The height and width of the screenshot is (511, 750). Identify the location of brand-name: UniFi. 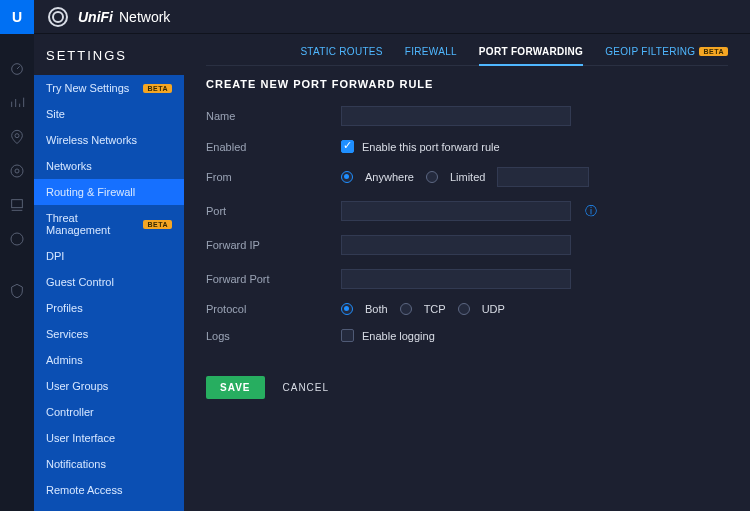
(96, 17).